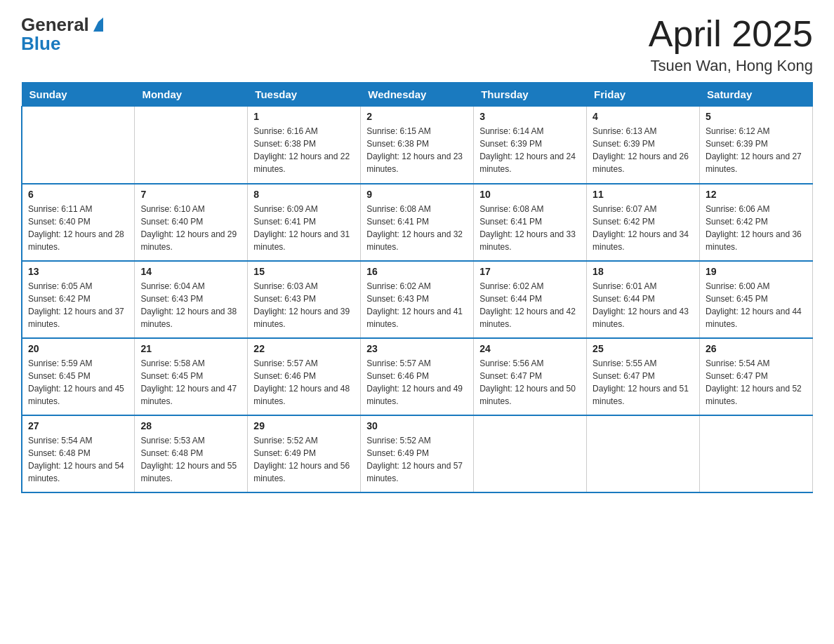 The height and width of the screenshot is (644, 834). Describe the element at coordinates (757, 222) in the screenshot. I see `calendar-cell: 12Sunrise: 6:06 AMSunset: 6:42 PMDayligh…` at that location.